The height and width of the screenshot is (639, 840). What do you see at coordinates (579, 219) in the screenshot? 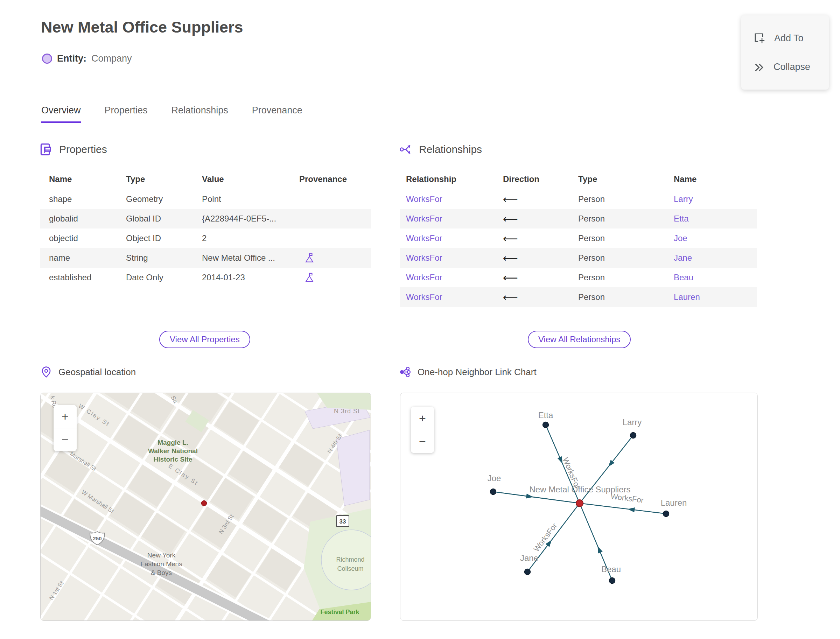
I see `table-row: WorksFor ⟵ Person Etta` at bounding box center [579, 219].